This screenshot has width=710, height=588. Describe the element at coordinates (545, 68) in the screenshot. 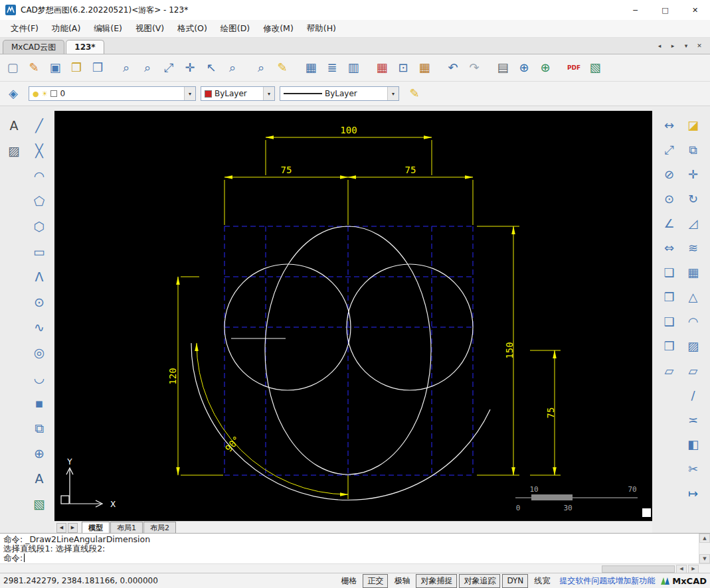

I see `browse-web-button: ⊕` at that location.